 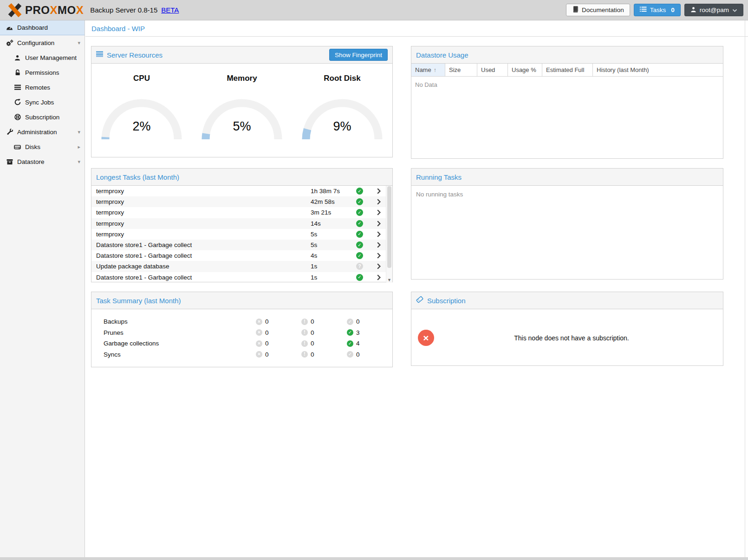 I want to click on subscription-title: Subscription, so click(x=447, y=301).